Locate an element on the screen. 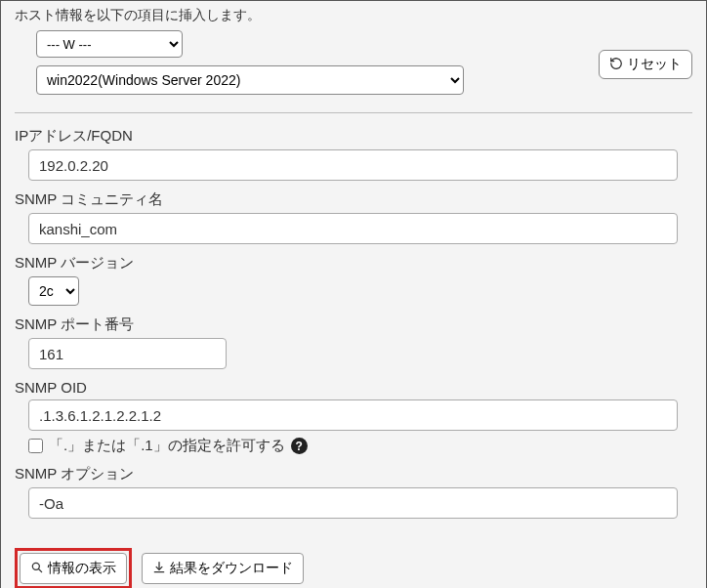  label-community: SNMP コミュニティ名 is located at coordinates (354, 199).